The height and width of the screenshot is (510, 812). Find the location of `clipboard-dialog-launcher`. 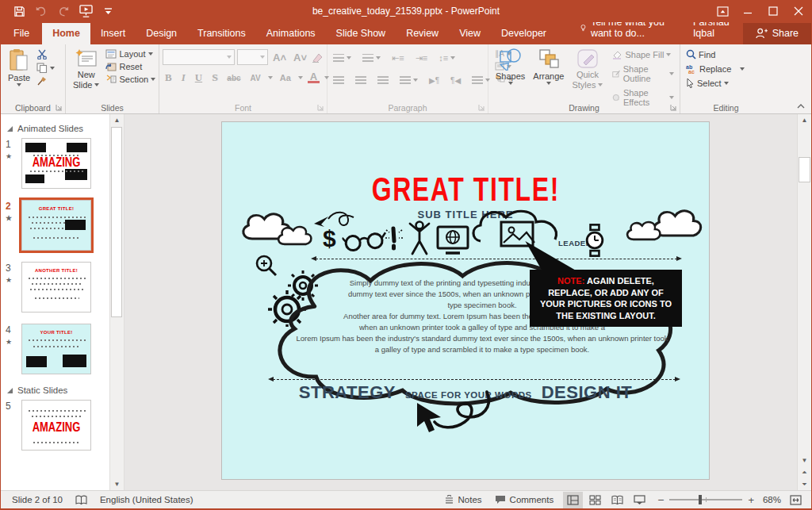

clipboard-dialog-launcher is located at coordinates (59, 108).